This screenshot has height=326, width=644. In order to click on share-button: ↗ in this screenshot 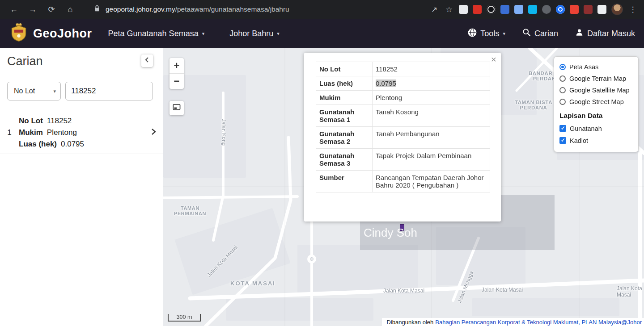, I will do `click(434, 10)`.